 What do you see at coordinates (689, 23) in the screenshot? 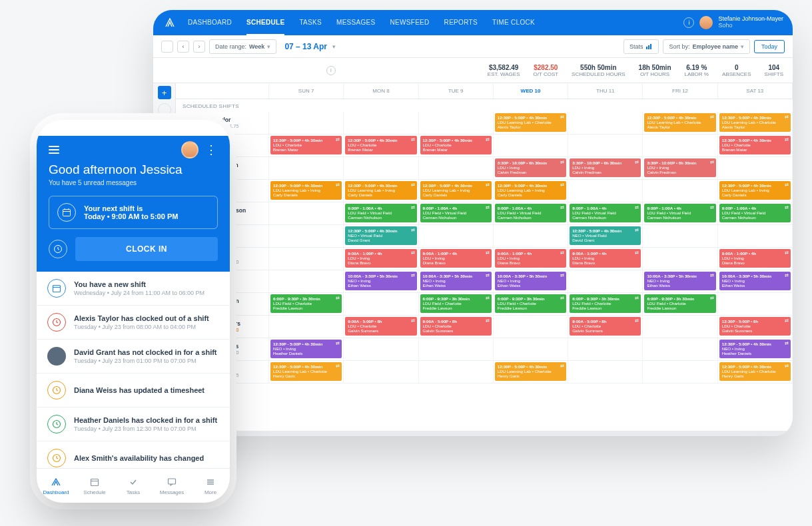
I see `info-icon: i` at bounding box center [689, 23].